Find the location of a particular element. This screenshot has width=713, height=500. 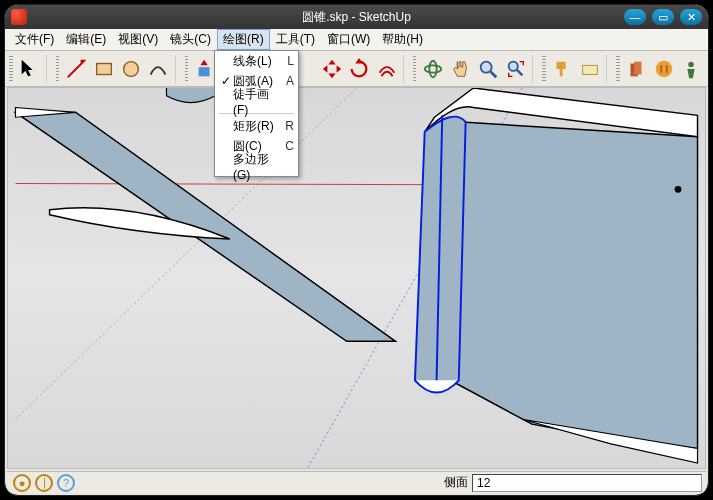

dims-tool is located at coordinates (590, 69).